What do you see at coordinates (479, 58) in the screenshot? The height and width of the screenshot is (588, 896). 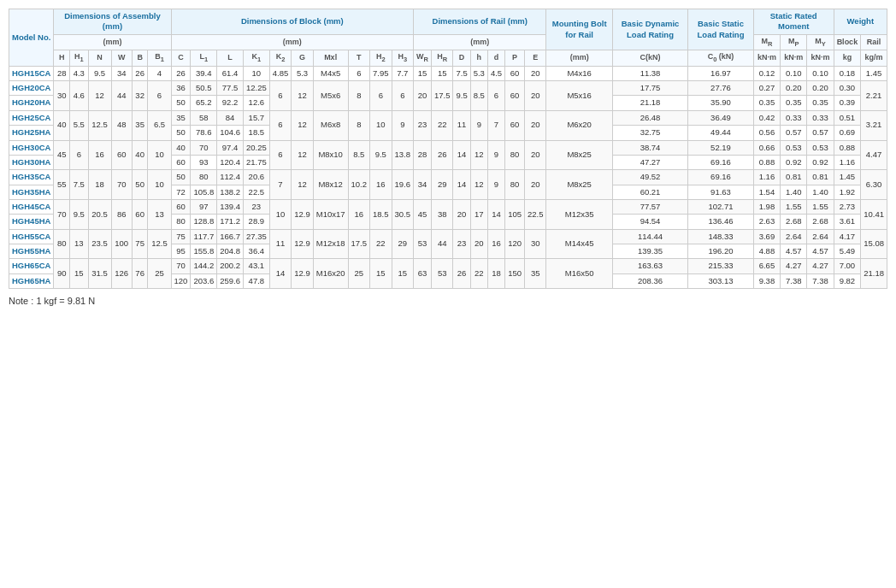 I see `h-rail-header: h` at bounding box center [479, 58].